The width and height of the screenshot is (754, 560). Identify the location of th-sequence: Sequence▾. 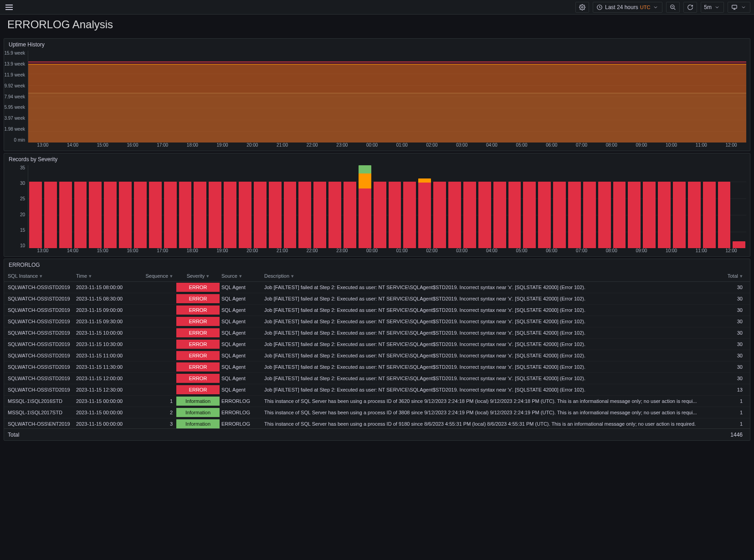
(160, 276).